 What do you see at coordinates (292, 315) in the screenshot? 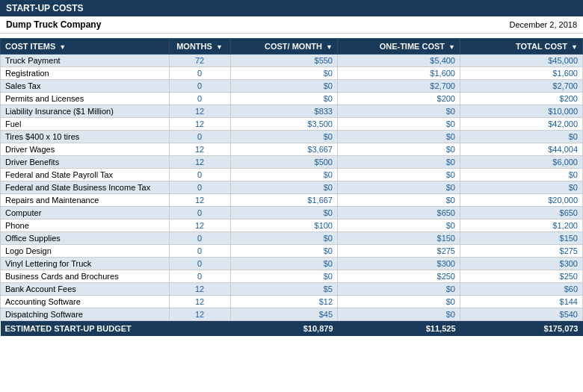
I see `table-row: Dispatching Software12$45$0$540` at bounding box center [292, 315].